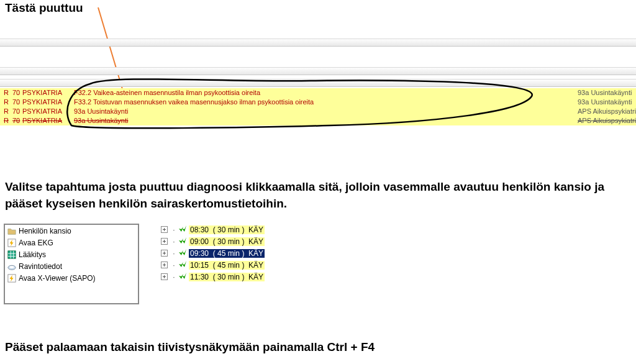 This screenshot has height=364, width=636. Describe the element at coordinates (318, 102) in the screenshot. I see `table-row: R70PSYKIATRIAF33.2 Toistuvan masennuksen…` at that location.